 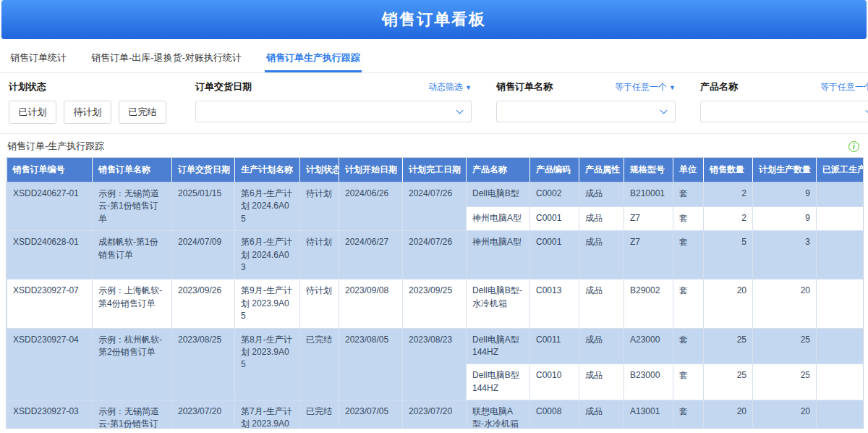 What do you see at coordinates (435, 414) in the screenshot?
I see `cell-finish-date: 2023/07/20` at bounding box center [435, 414].